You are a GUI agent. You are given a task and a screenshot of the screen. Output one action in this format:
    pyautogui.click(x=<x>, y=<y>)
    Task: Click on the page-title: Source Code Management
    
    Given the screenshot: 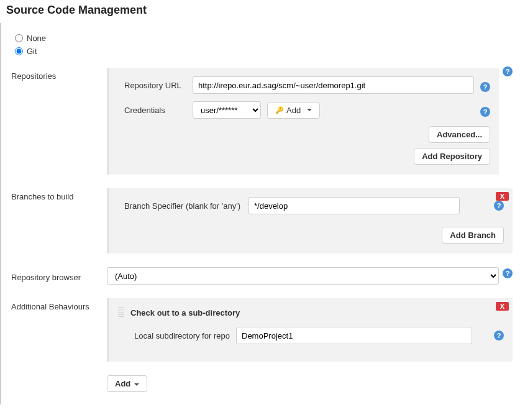 What is the action you would take?
    pyautogui.click(x=260, y=11)
    